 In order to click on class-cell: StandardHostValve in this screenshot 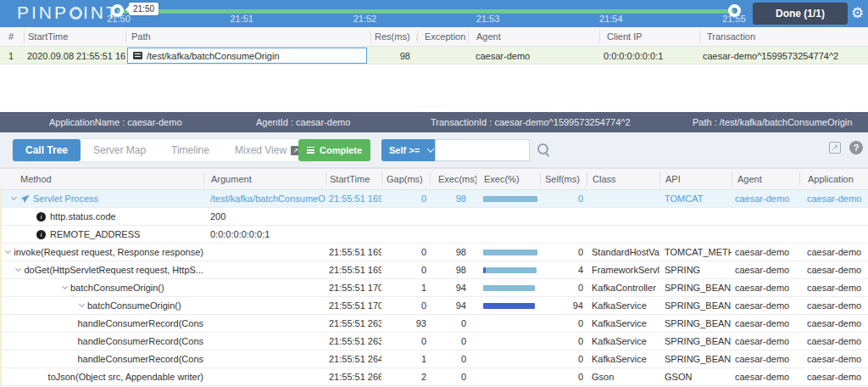, I will do `click(623, 252)`.